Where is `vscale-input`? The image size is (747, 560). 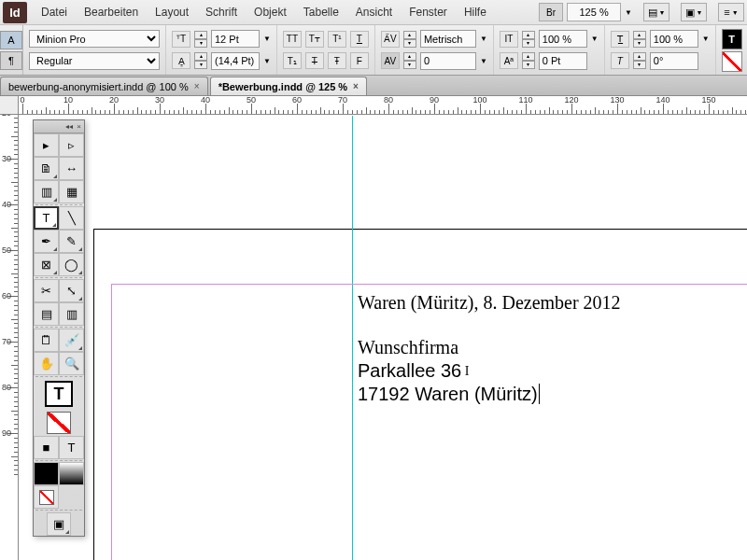 vscale-input is located at coordinates (563, 39).